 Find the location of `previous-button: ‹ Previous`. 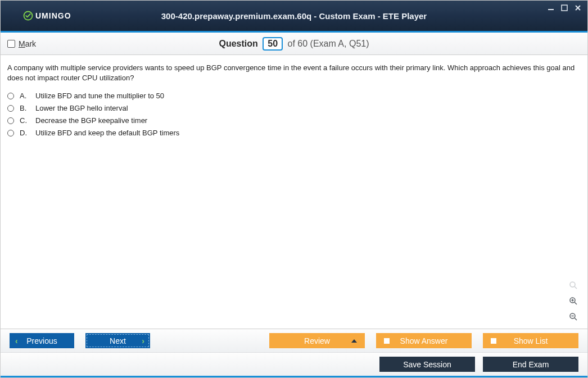

previous-button: ‹ Previous is located at coordinates (42, 340).